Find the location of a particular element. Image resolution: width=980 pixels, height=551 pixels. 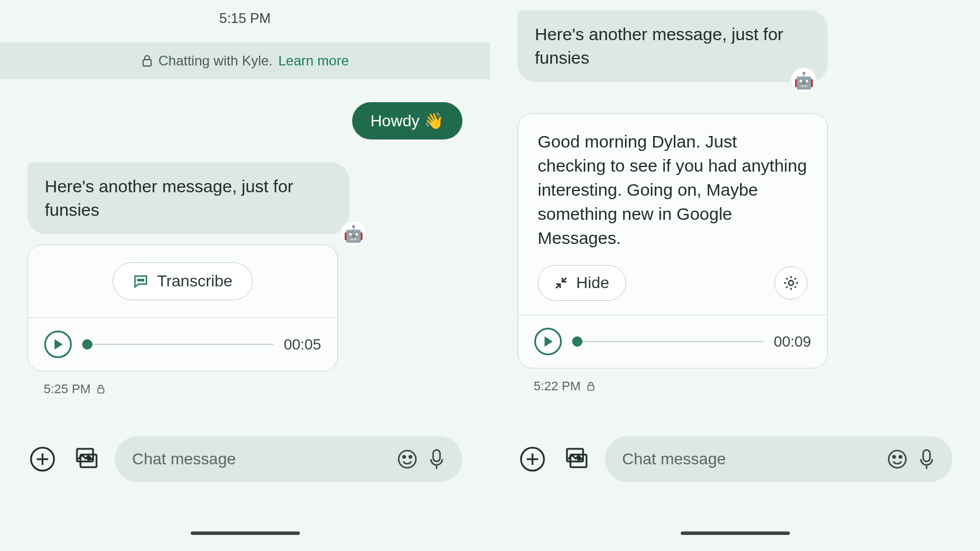

transcript-text: Good morning Dylan. Just checking to see… is located at coordinates (673, 190).